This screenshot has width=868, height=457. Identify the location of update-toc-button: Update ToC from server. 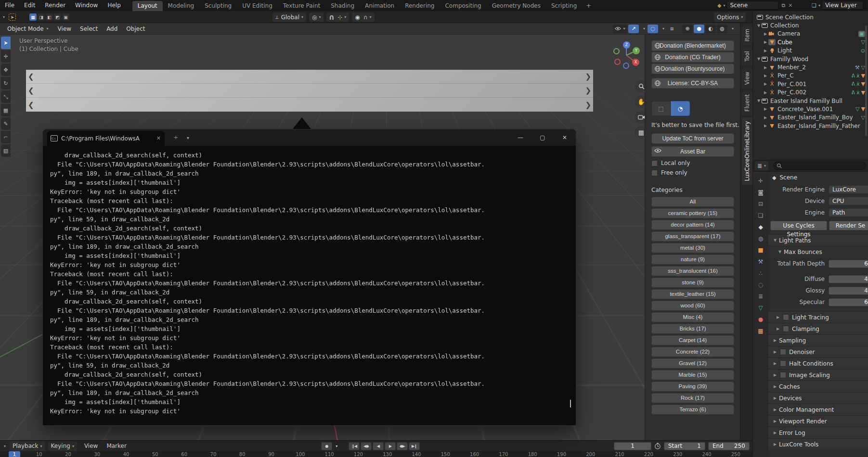
(693, 139).